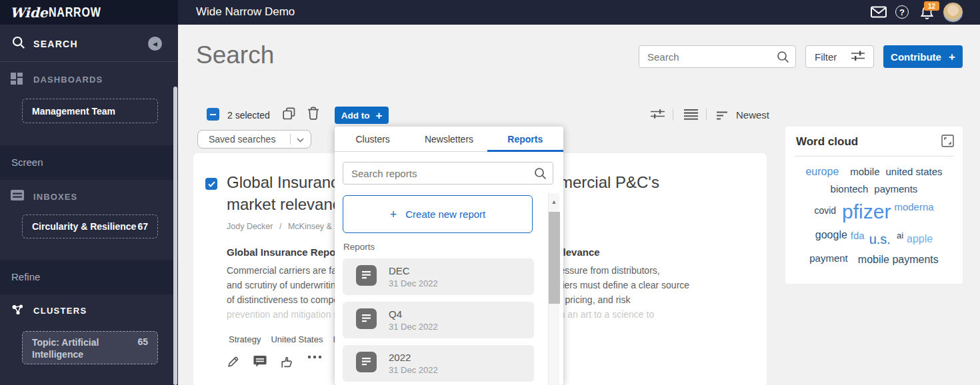 The image size is (980, 385). What do you see at coordinates (879, 13) in the screenshot?
I see `mail-icon` at bounding box center [879, 13].